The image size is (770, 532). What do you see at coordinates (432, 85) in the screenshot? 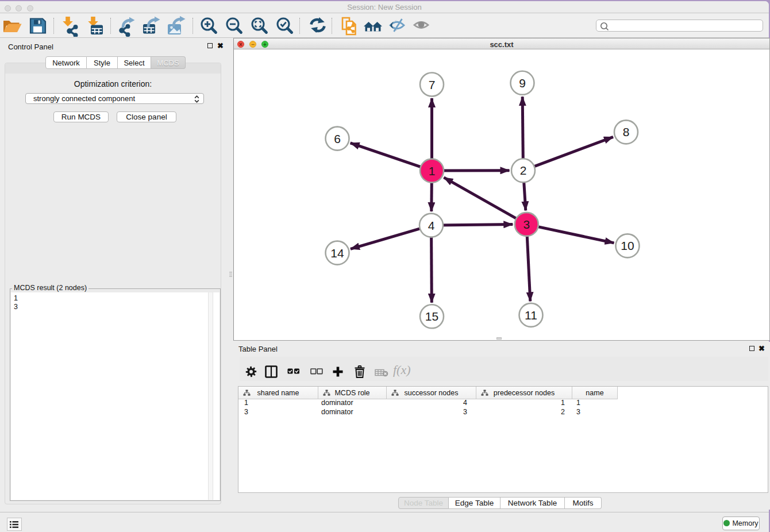
I see `svg-text: 7` at bounding box center [432, 85].